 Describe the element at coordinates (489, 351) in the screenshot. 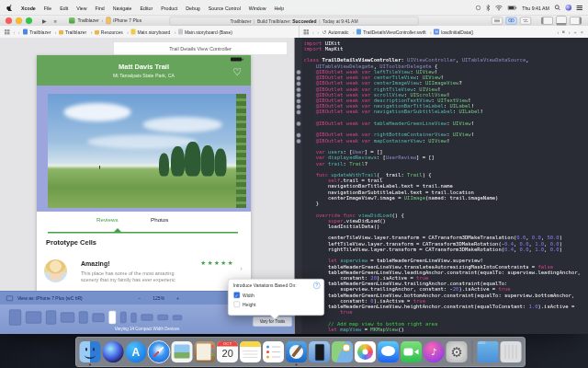

I see `dock-item-folder` at that location.